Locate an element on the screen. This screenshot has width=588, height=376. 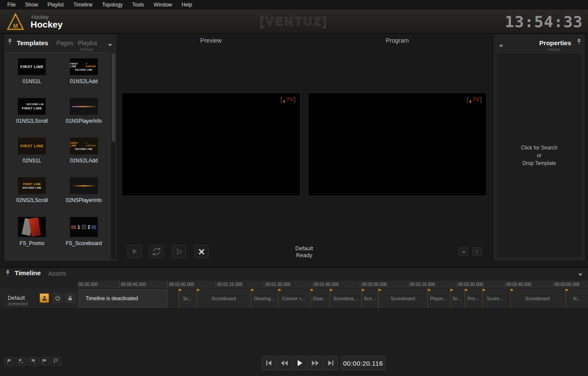
template-label: 01NS1L is located at coordinates (32, 81).